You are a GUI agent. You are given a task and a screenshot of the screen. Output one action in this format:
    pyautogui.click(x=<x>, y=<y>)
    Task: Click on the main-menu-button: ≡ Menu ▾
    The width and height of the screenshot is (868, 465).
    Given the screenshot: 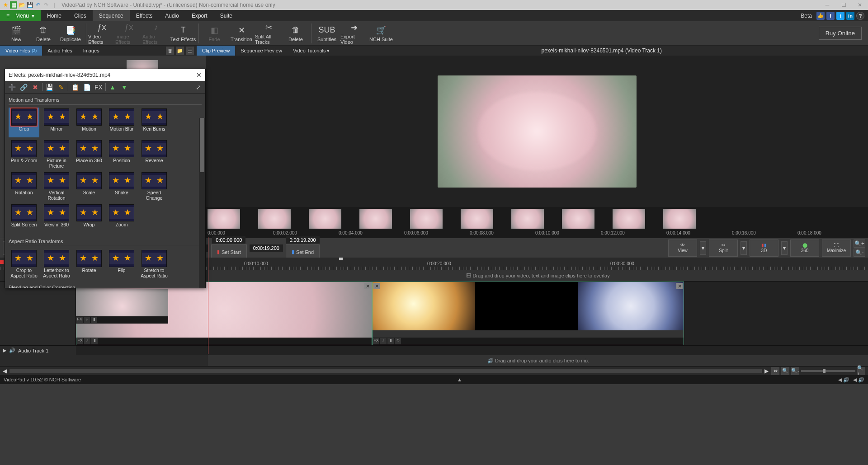 What is the action you would take?
    pyautogui.click(x=20, y=15)
    